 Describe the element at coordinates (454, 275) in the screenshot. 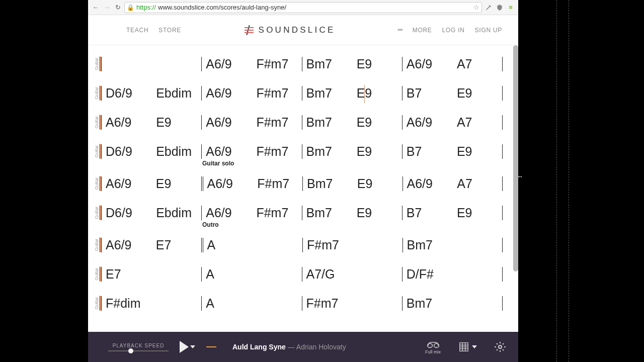

I see `chord: D/F#` at that location.